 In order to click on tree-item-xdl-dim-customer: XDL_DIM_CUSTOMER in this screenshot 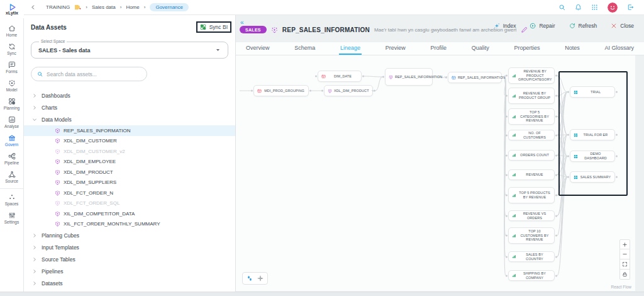, I will do `click(130, 141)`.